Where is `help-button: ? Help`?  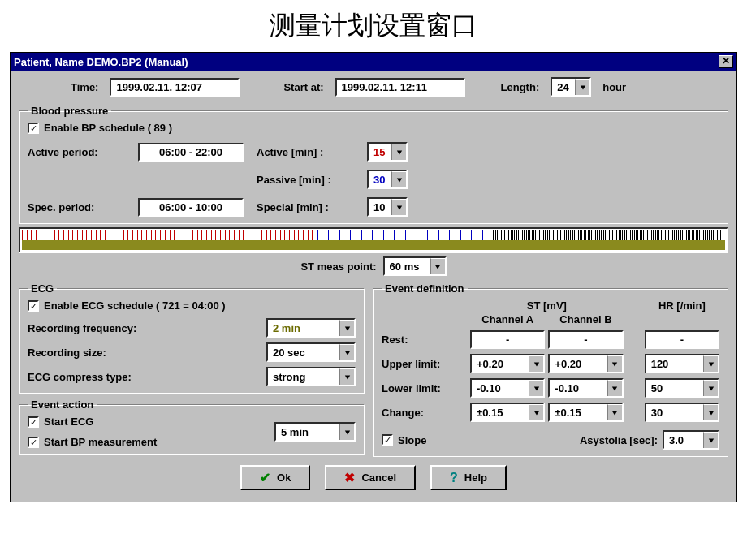 help-button: ? Help is located at coordinates (468, 477).